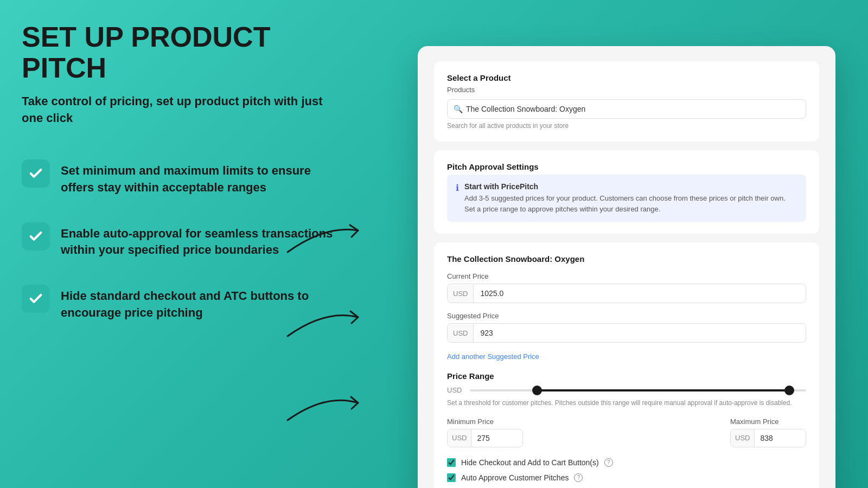 This screenshot has height=488, width=868. I want to click on current-price-input, so click(640, 293).